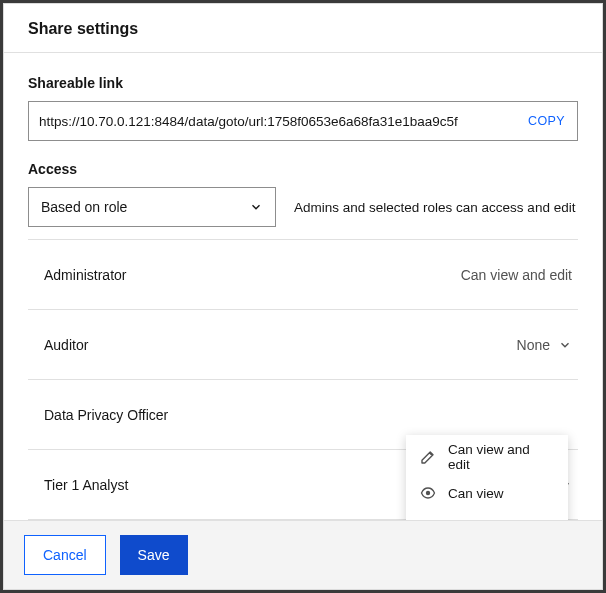 This screenshot has height=593, width=606. I want to click on role-row-auditor: Auditor None, so click(303, 345).